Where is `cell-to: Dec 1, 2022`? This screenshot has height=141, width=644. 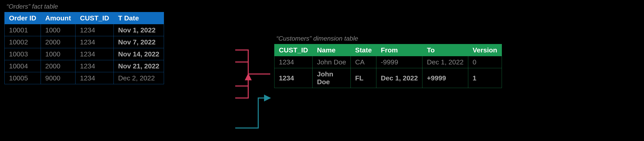
cell-to: Dec 1, 2022 is located at coordinates (445, 62).